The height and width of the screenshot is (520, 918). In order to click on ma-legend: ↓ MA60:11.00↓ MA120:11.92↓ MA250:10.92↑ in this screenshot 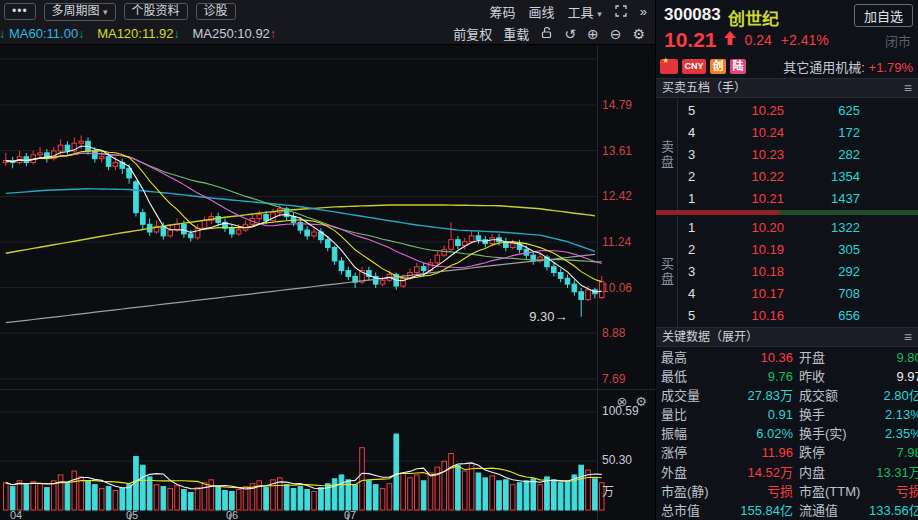, I will do `click(142, 34)`.